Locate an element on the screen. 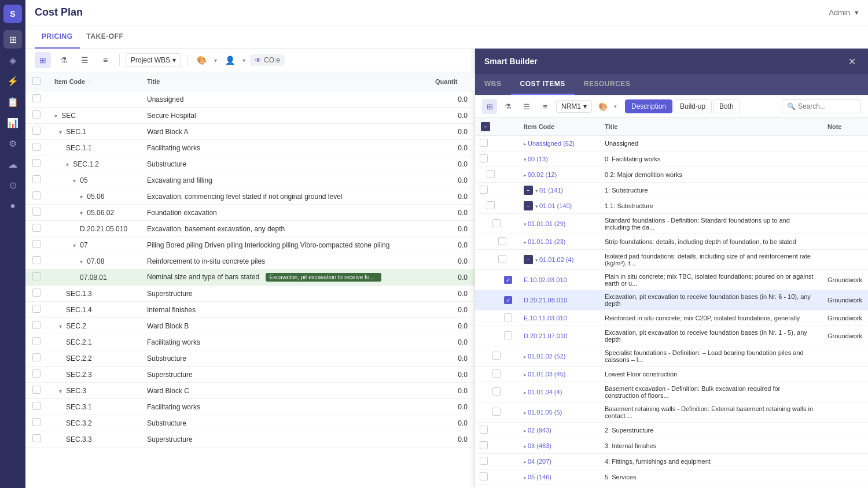 This screenshot has height=488, width=868. sb-row-check-9: ✓ is located at coordinates (496, 301).